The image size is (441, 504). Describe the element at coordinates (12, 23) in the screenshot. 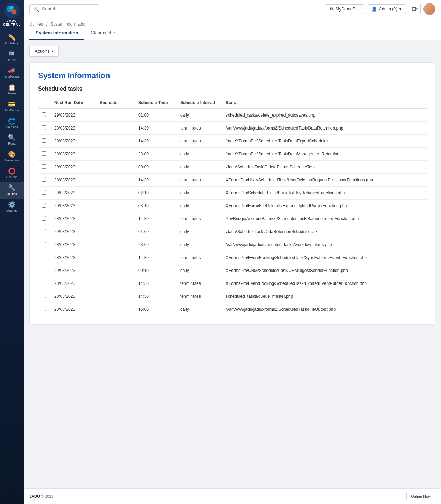

I see `sidebar-brand-label: JADUCENTRAL` at that location.